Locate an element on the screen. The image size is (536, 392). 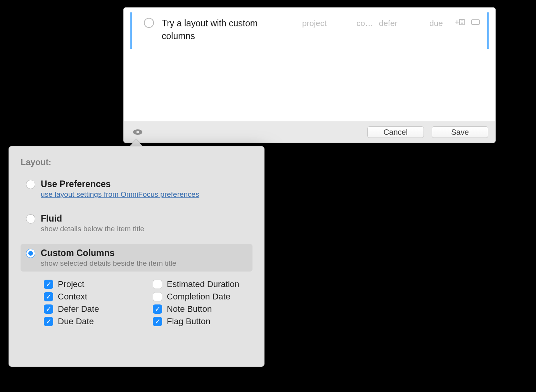
checkbox-label: Note Button is located at coordinates (189, 309).